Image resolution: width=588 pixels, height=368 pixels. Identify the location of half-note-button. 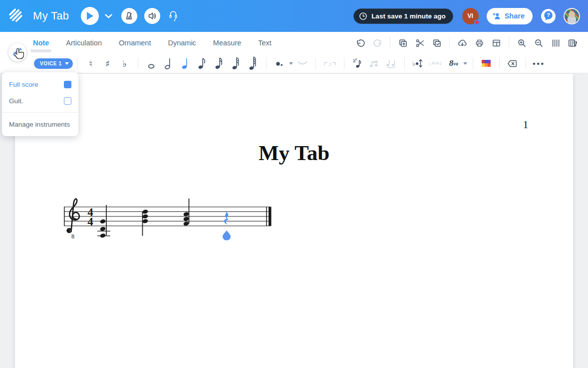
(168, 63).